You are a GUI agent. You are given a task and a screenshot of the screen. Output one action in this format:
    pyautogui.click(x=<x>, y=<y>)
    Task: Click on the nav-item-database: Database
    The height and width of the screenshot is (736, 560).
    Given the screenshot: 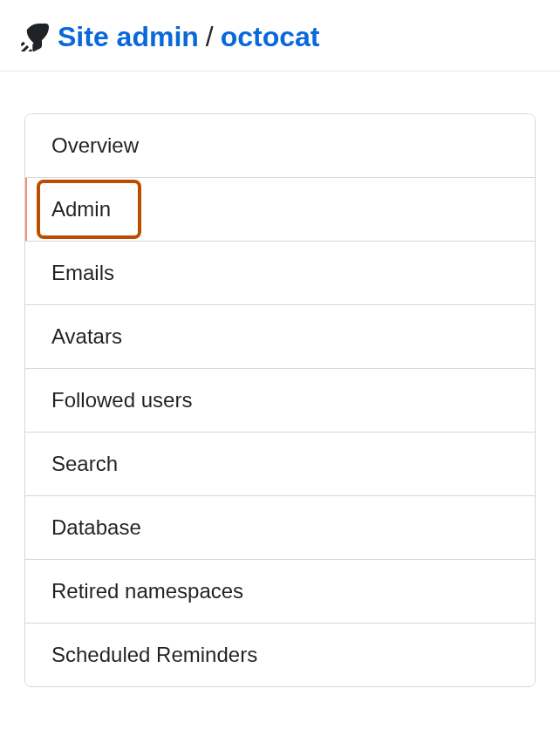 What is the action you would take?
    pyautogui.click(x=280, y=528)
    